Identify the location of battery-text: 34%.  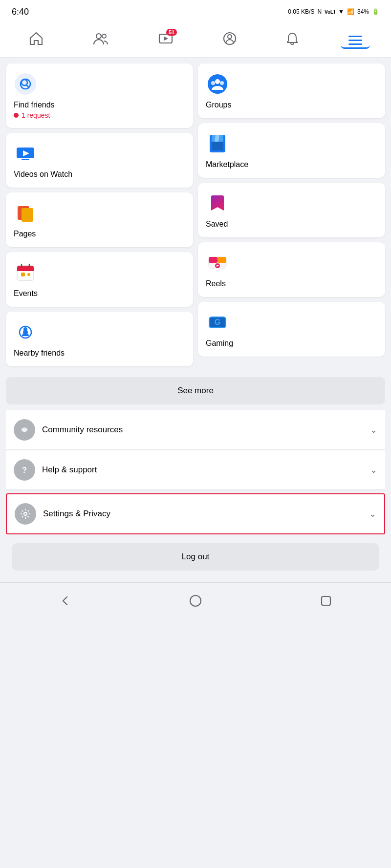
(363, 12).